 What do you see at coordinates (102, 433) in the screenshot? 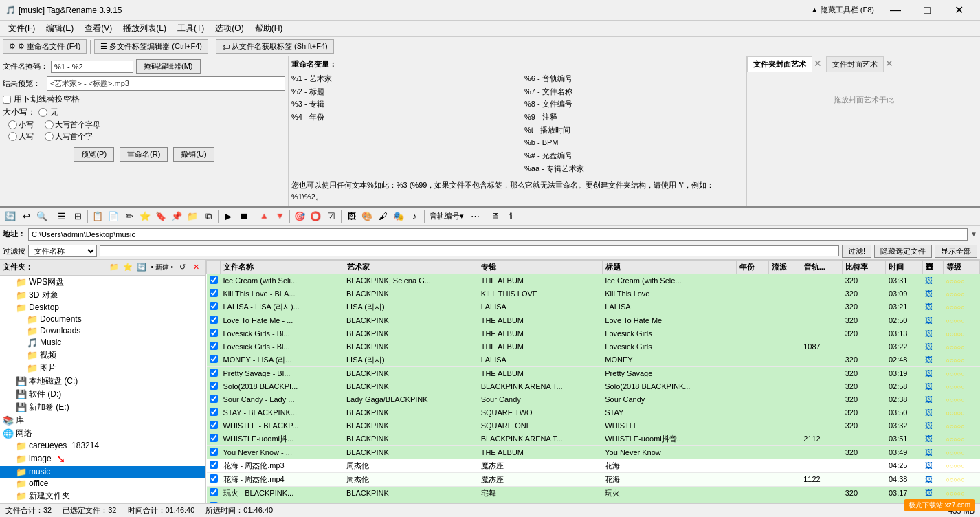
I see `tree-item-network: 🌐 网络` at bounding box center [102, 433].